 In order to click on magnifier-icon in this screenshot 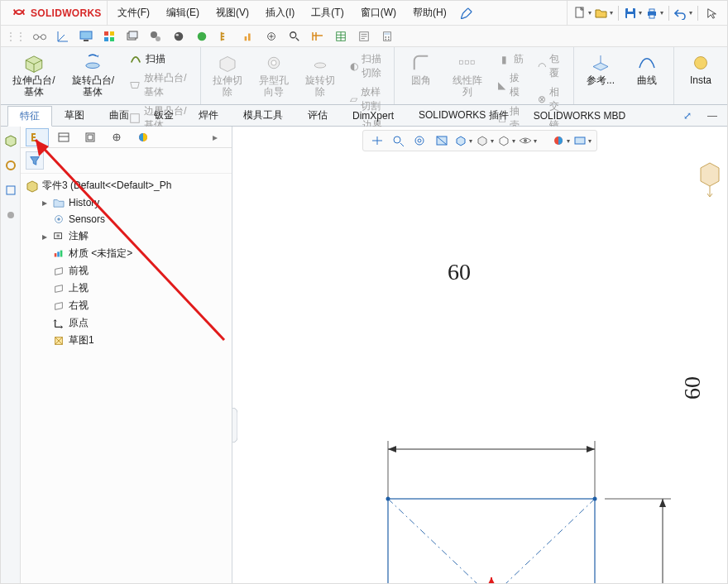, I will do `click(295, 36)`.